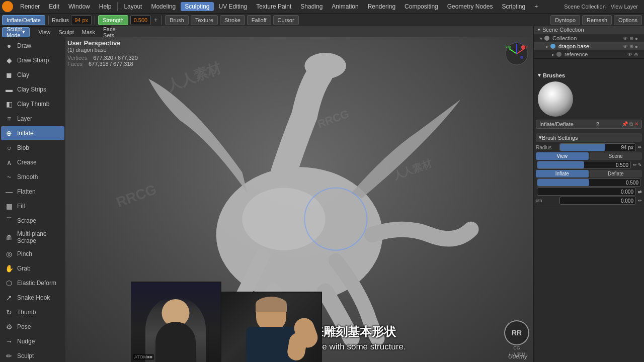 The image size is (644, 362). I want to click on menu-rendering: Rendering, so click(381, 7).